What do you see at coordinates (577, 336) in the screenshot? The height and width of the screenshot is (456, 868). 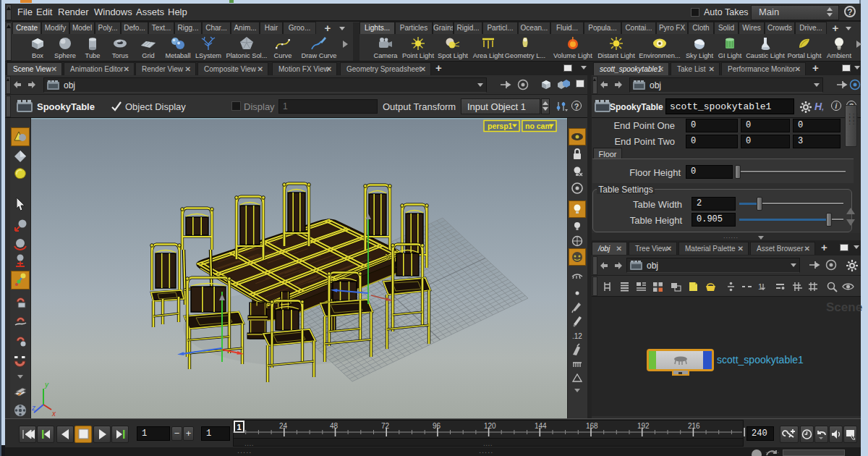 I see `svg-text: .12` at bounding box center [577, 336].